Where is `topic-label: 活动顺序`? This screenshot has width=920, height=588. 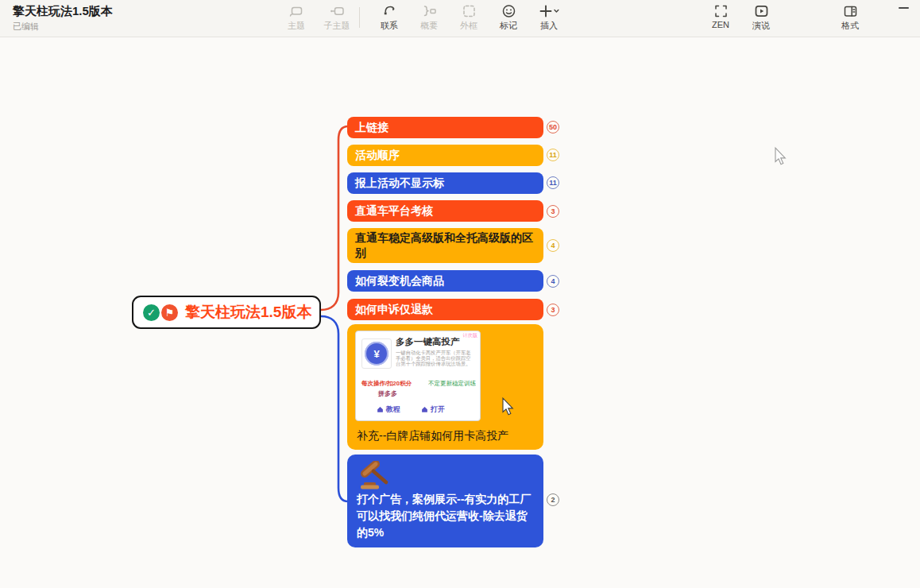 topic-label: 活动顺序 is located at coordinates (377, 156).